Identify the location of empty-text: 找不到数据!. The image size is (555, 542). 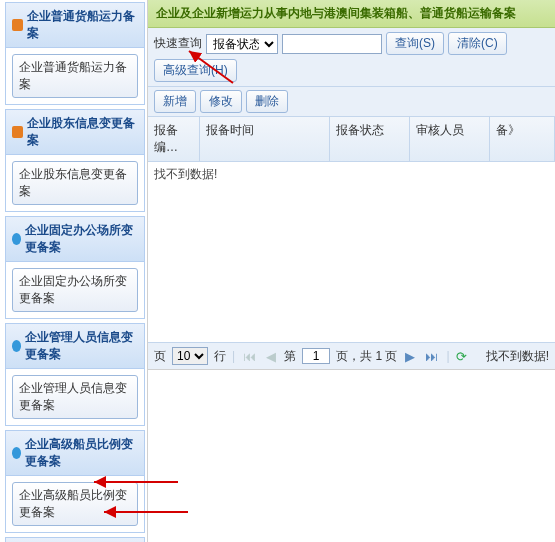
(186, 174).